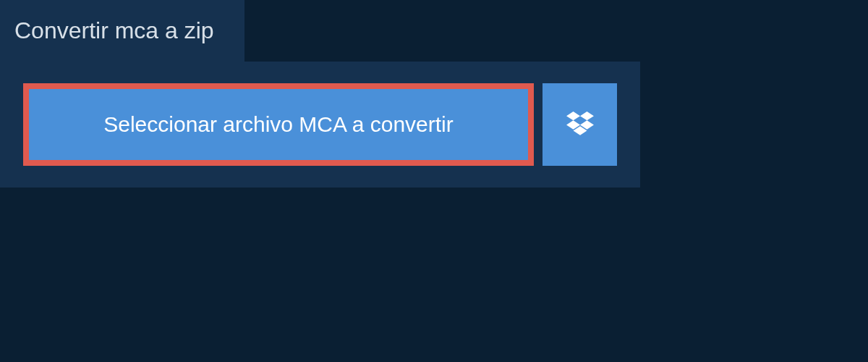 This screenshot has width=868, height=362. What do you see at coordinates (122, 30) in the screenshot?
I see `tab-convert: Convertir mca a zip` at bounding box center [122, 30].